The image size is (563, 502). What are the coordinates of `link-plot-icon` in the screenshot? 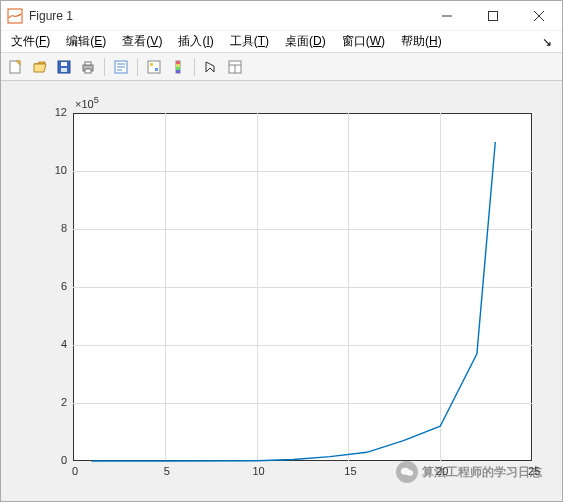 It's located at (154, 67).